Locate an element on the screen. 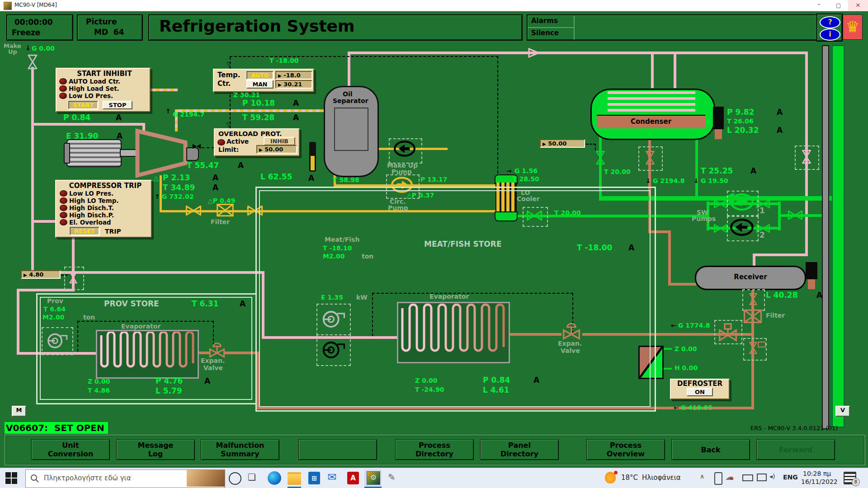 The image size is (868, 488). compressor is located at coordinates (161, 153).